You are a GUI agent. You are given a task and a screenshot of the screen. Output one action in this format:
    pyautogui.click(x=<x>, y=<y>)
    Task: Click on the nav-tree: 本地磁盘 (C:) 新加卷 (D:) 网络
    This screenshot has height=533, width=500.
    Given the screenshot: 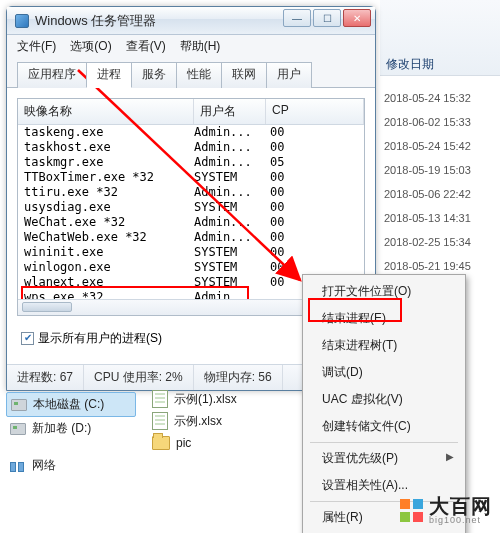 What is the action you would take?
    pyautogui.click(x=71, y=434)
    